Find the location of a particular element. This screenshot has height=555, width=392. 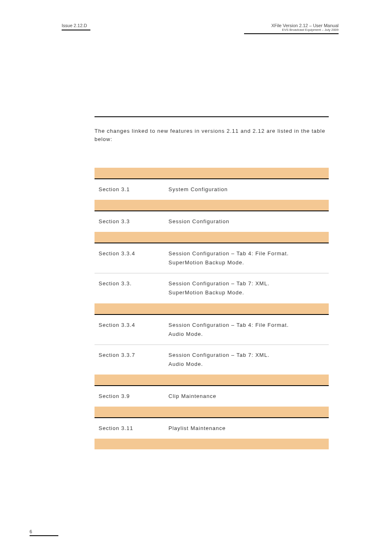

table-row: Section 3.1System Configuration is located at coordinates (212, 190).